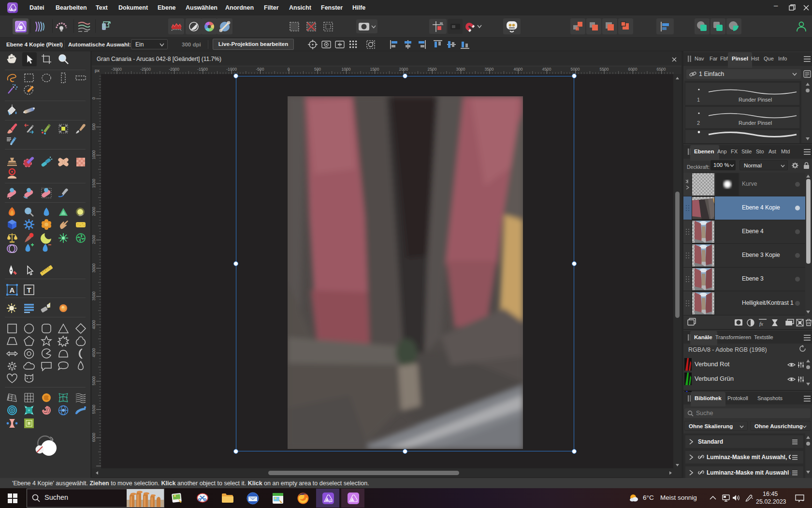 Image resolution: width=812 pixels, height=508 pixels. Describe the element at coordinates (661, 69) in the screenshot. I see `svg-text: 6500` at that location.